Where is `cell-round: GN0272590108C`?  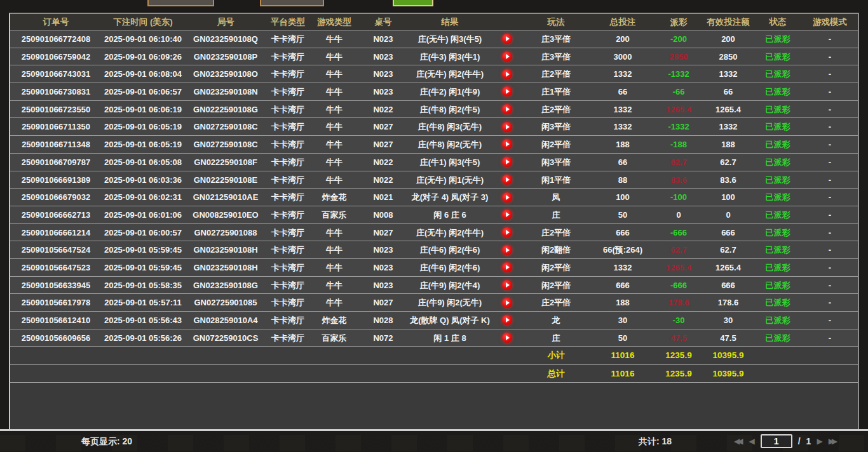 cell-round: GN0272590108C is located at coordinates (226, 127).